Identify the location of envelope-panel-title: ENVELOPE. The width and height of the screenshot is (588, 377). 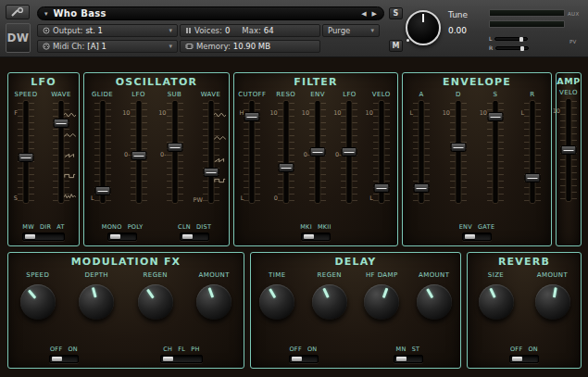
(477, 82).